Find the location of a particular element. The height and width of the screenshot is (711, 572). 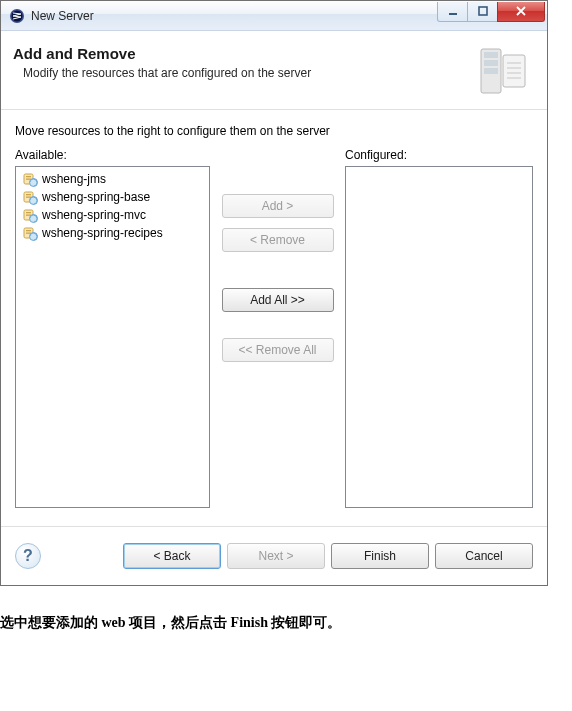

window-buttons is located at coordinates (492, 12).